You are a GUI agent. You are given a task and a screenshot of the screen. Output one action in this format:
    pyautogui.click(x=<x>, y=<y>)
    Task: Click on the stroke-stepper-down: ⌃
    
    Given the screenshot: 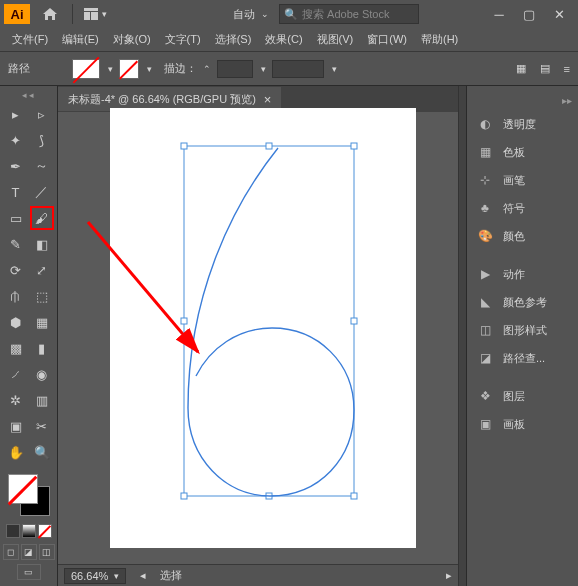 What is the action you would take?
    pyautogui.click(x=207, y=69)
    